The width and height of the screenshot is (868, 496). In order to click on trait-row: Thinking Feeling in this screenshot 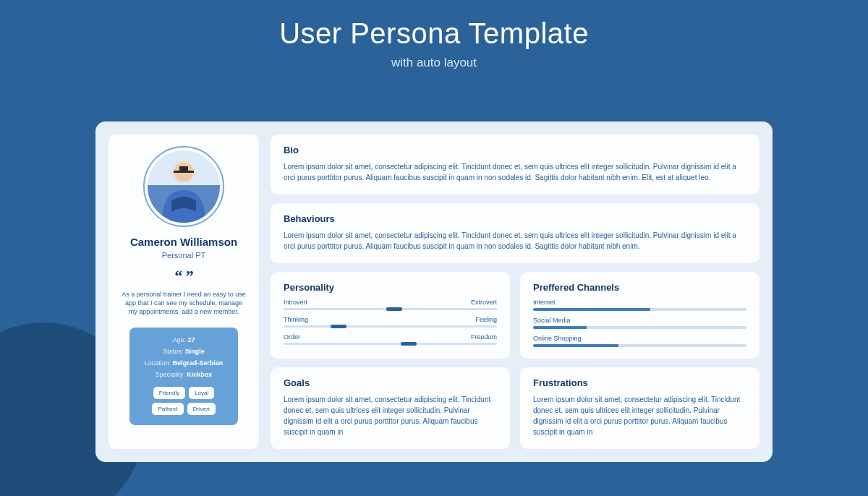, I will do `click(391, 320)`.